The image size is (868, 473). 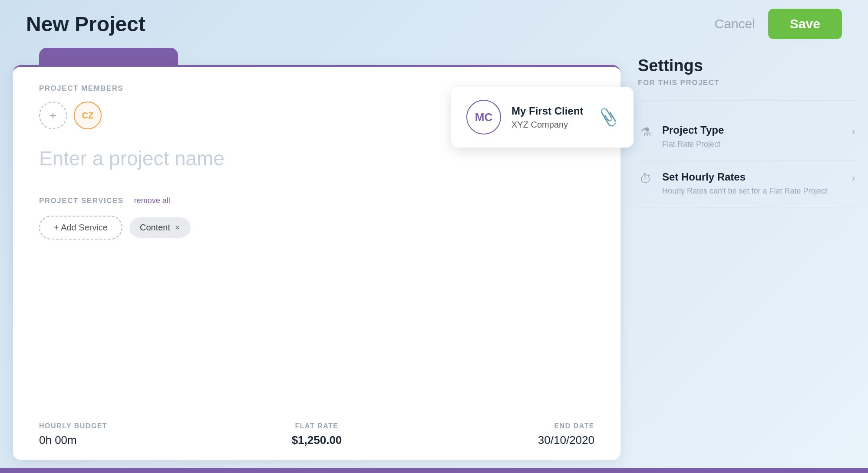 What do you see at coordinates (746, 137) in the screenshot?
I see `project-type-setting: ⚗ Project Type Flat Rate Project ›` at bounding box center [746, 137].